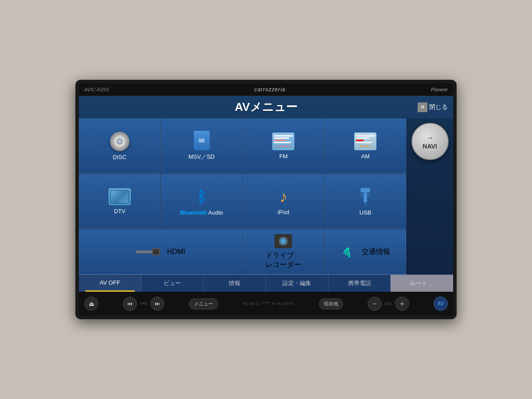 The image size is (532, 399). I want to click on fm-icon, so click(283, 141).